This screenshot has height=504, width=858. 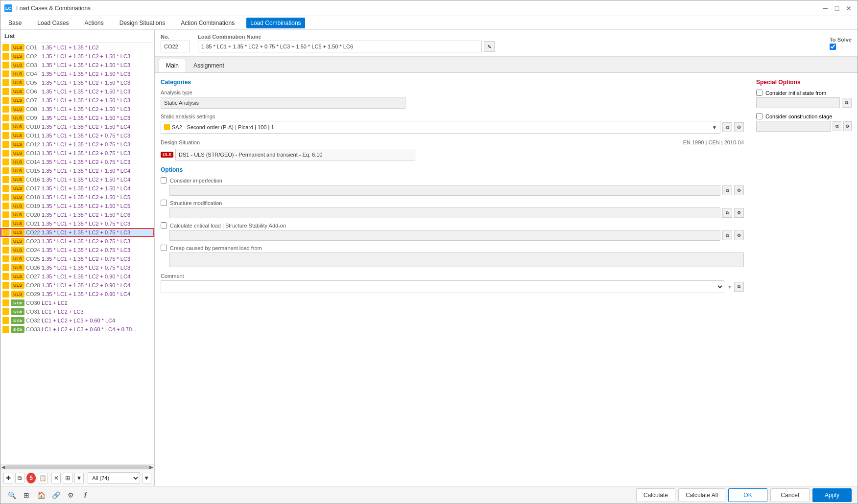 What do you see at coordinates (727, 190) in the screenshot?
I see `option-imperfection-copy-btn: ⧉` at bounding box center [727, 190].